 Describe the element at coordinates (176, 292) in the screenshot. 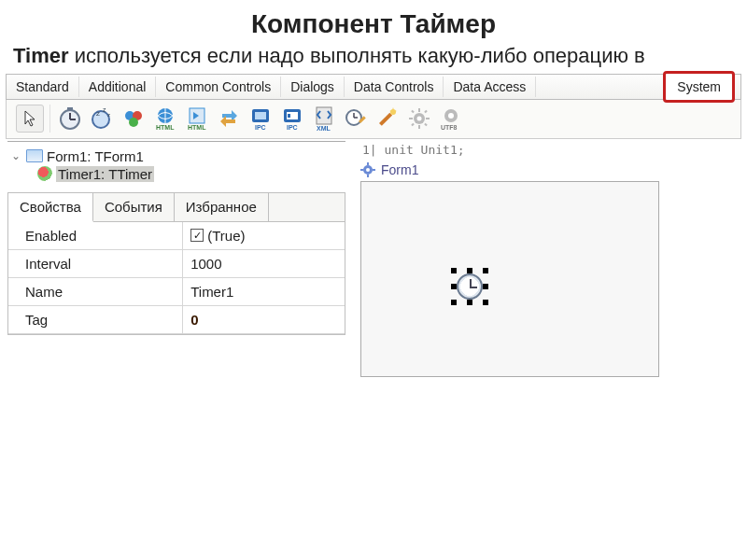

I see `property-row: Name Timer1` at that location.